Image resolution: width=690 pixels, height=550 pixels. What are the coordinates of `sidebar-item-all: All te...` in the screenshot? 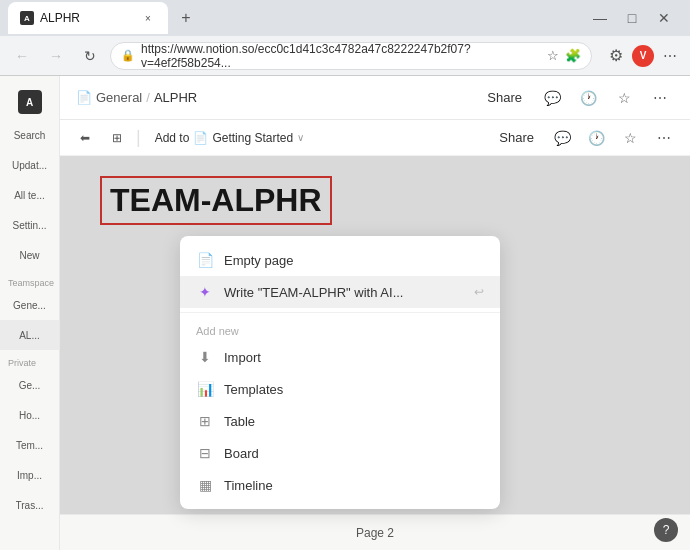 It's located at (30, 195).